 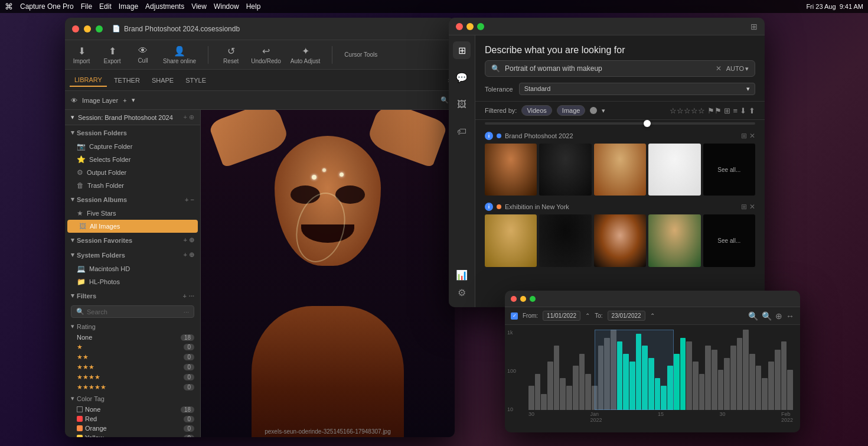 I want to click on filter-grid-icon: ⊞, so click(x=727, y=111).